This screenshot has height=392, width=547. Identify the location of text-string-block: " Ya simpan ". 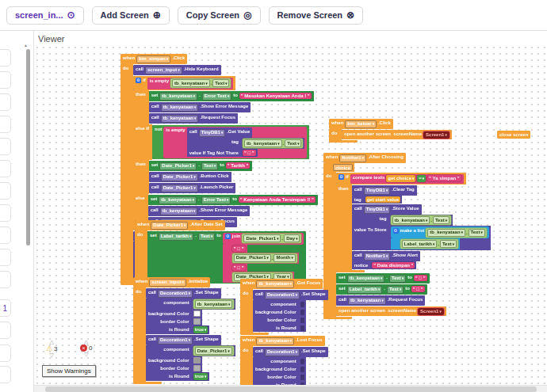
(444, 178).